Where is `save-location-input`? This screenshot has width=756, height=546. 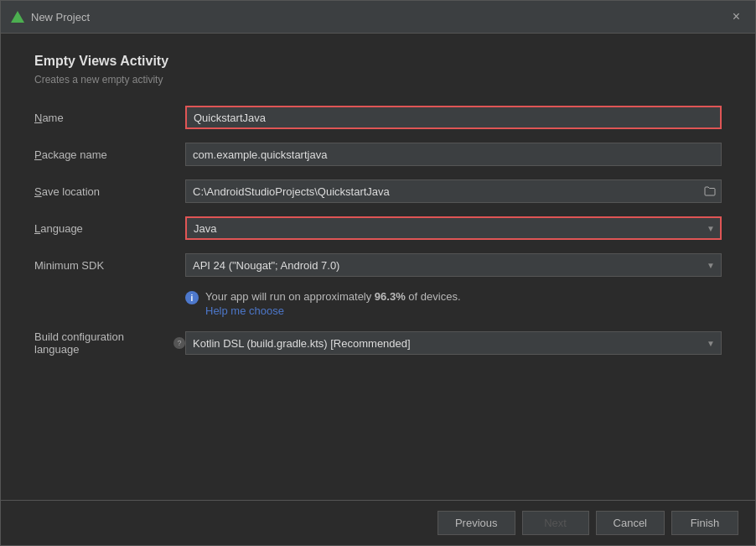 save-location-input is located at coordinates (443, 191).